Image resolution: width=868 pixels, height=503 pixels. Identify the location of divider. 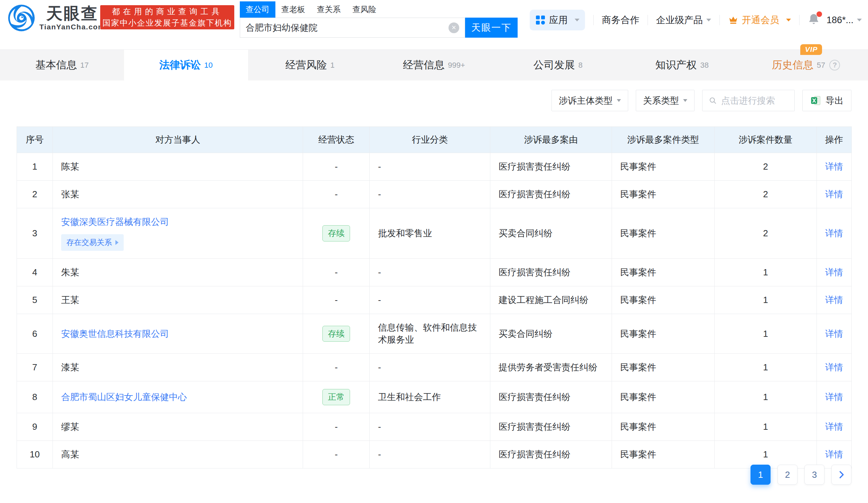
(594, 20).